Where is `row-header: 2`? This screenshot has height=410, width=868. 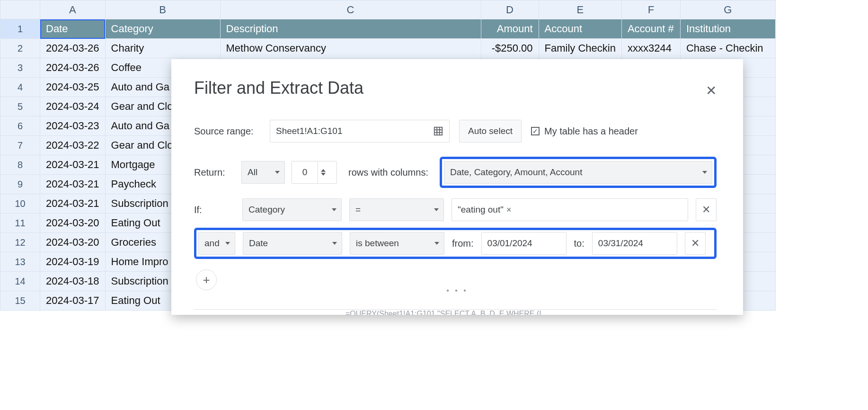 row-header: 2 is located at coordinates (20, 48).